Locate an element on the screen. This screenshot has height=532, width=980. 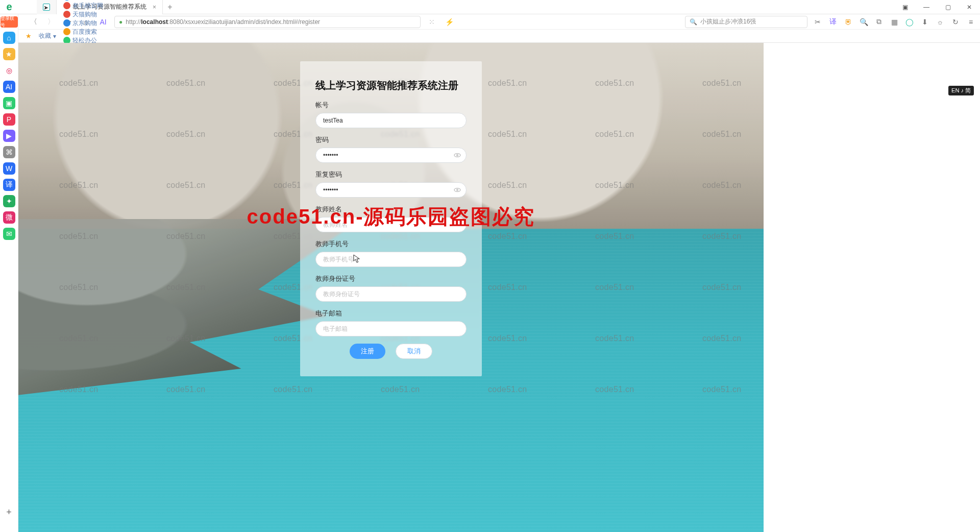
window-minimize-button: — is located at coordinates (926, 7).